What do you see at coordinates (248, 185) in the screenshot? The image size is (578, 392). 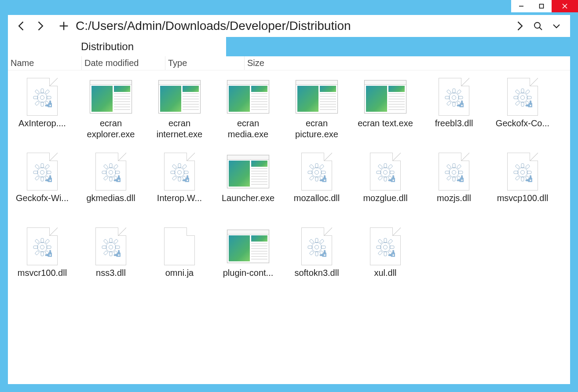 I see `file-item: Launcher.exe` at bounding box center [248, 185].